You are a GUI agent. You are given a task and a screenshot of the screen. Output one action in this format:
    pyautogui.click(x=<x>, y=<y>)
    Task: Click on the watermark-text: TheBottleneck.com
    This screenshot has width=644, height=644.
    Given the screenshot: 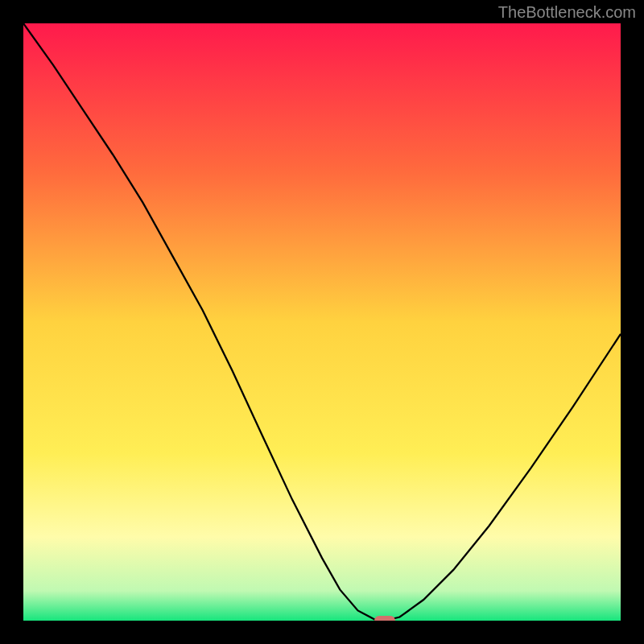 What is the action you would take?
    pyautogui.click(x=567, y=13)
    